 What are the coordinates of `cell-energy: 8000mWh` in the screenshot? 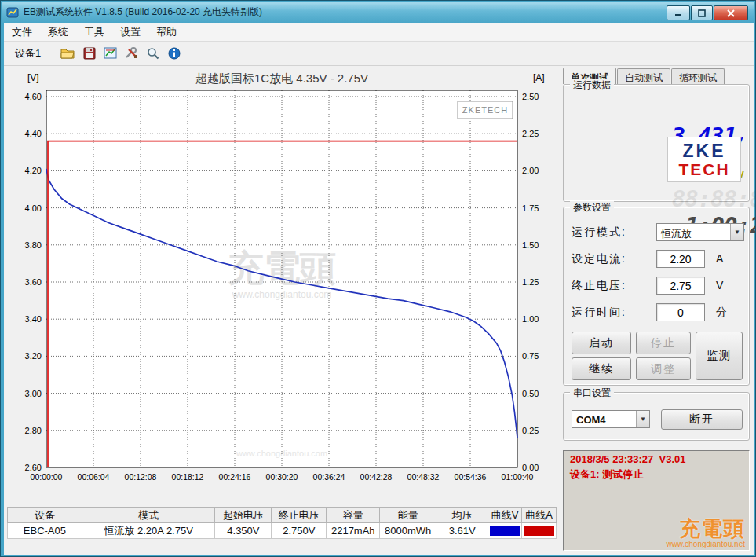 It's located at (408, 531).